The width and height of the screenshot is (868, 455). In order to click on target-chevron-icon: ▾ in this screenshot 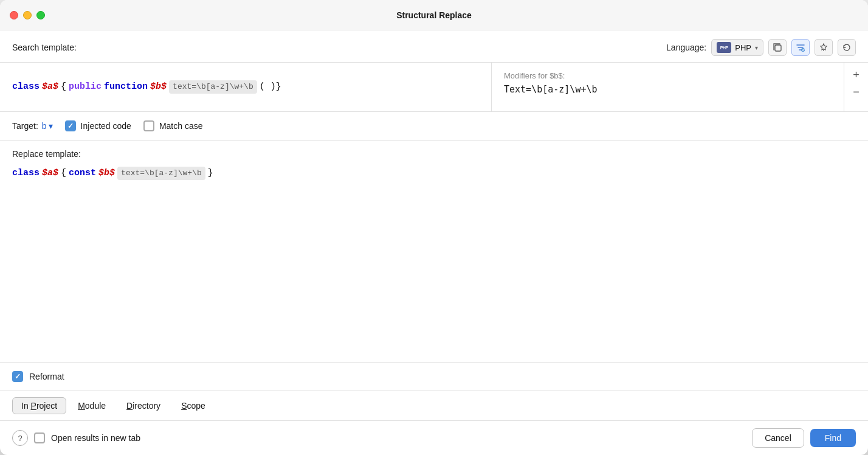, I will do `click(51, 126)`.